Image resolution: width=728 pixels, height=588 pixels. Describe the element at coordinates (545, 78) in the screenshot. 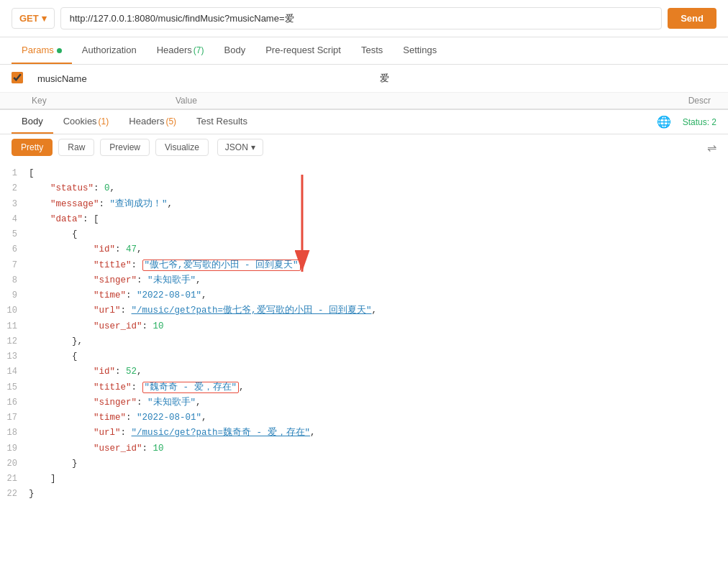

I see `param-value: 爱` at that location.